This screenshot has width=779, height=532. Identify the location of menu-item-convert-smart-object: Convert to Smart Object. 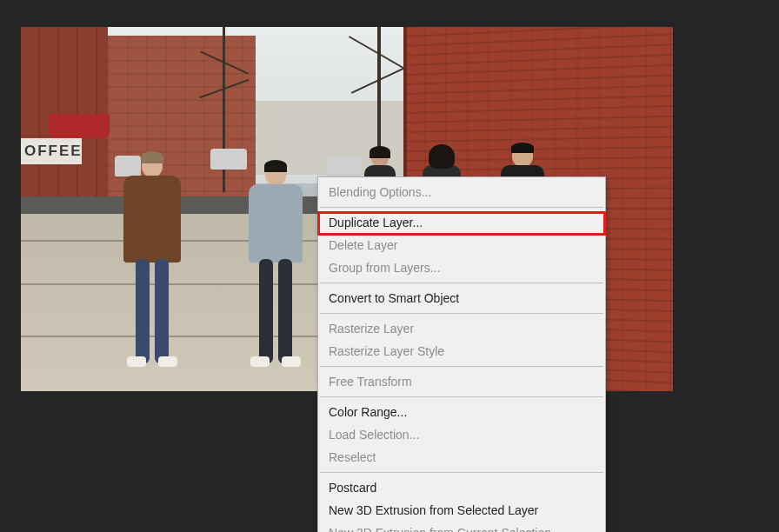
(462, 298).